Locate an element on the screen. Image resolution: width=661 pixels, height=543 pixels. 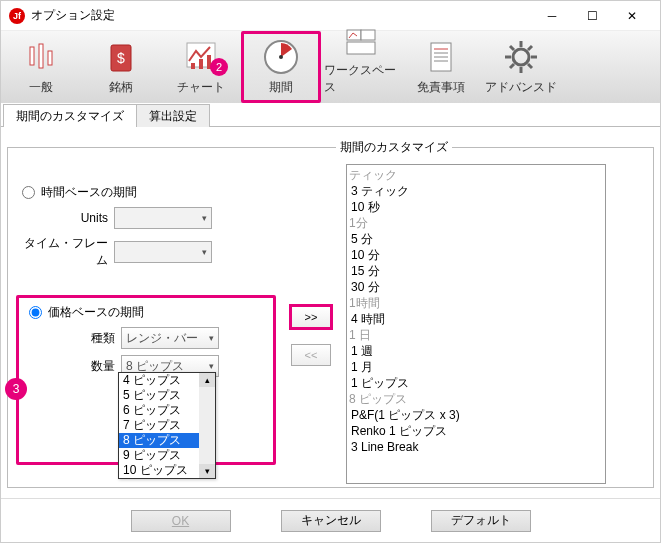
units-label: Units is located at coordinates (62, 218).